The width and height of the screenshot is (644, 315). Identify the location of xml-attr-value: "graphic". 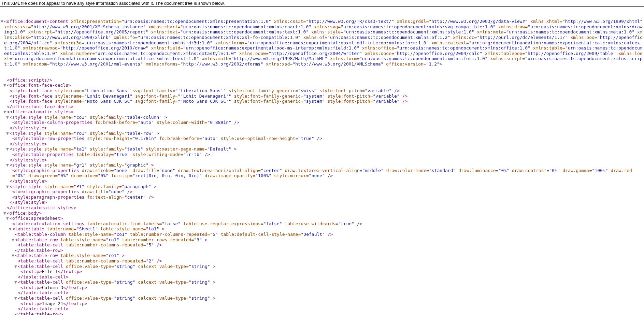
(137, 165).